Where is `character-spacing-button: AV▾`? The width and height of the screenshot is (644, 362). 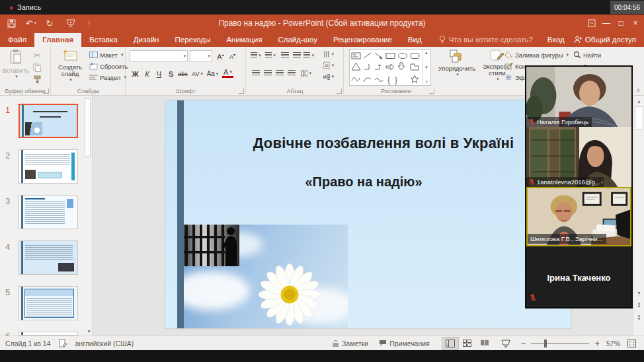
character-spacing-button: AV▾ is located at coordinates (197, 74).